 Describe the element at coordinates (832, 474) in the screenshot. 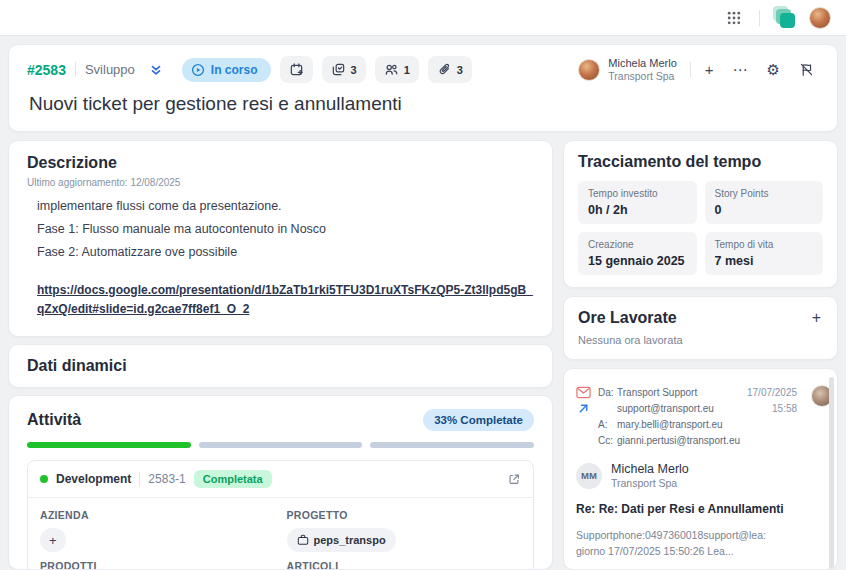

I see `email-scrollbar` at that location.